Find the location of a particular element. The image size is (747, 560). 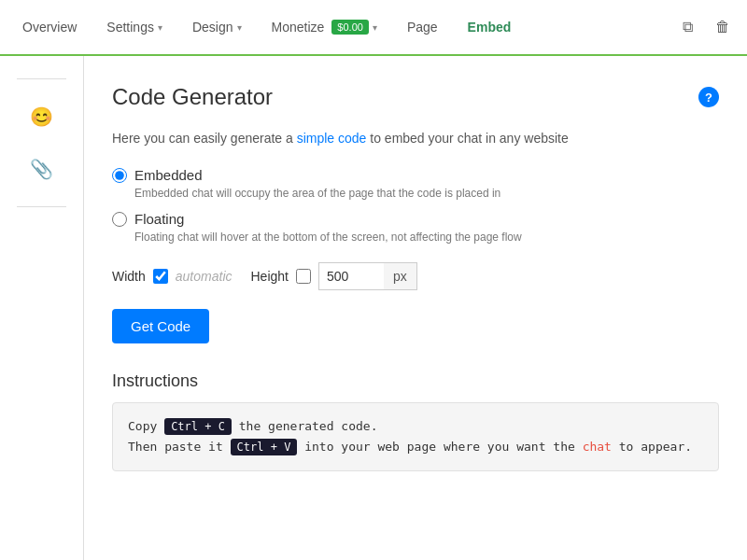

height-label: Height is located at coordinates (270, 276).